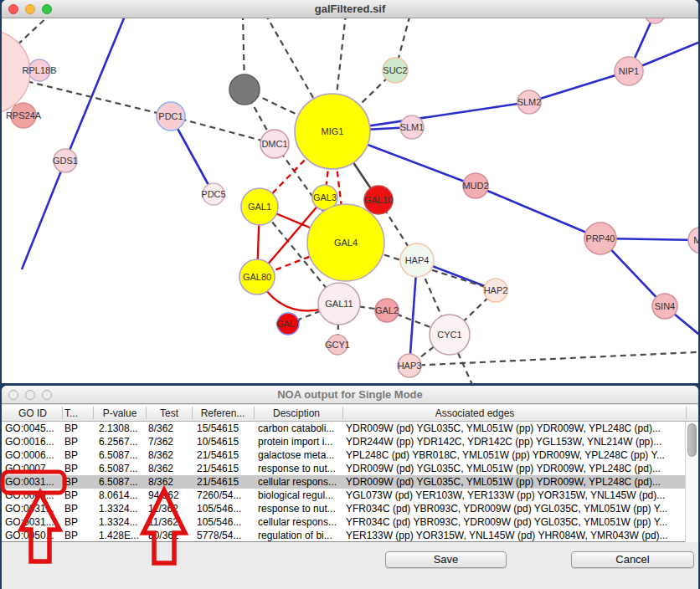  What do you see at coordinates (350, 395) in the screenshot?
I see `noa-window-title: NOA output for Single Mode` at bounding box center [350, 395].